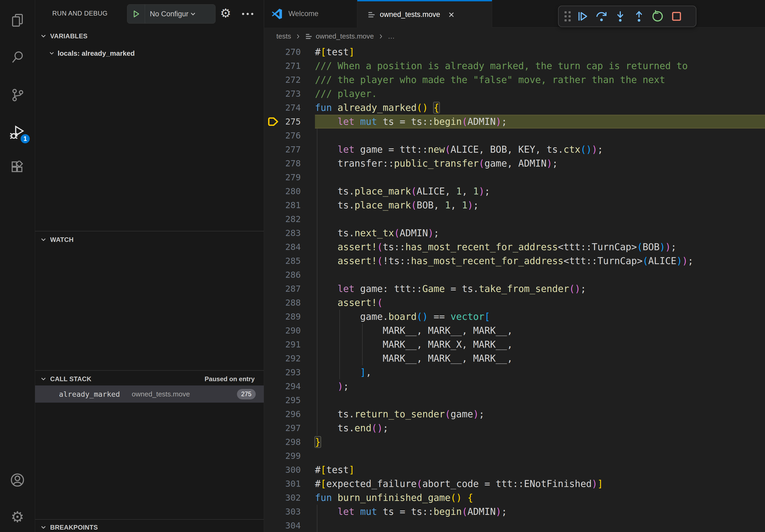 This screenshot has height=532, width=765. I want to click on line-number: 288, so click(283, 303).